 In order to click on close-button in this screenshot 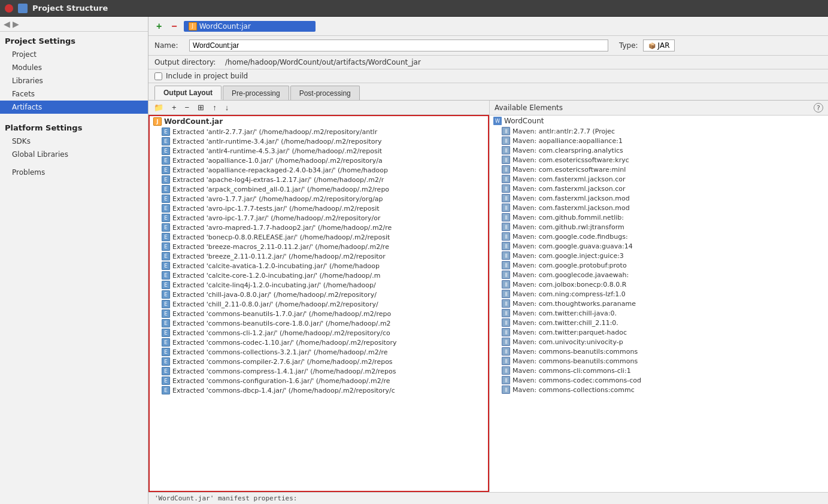, I will do `click(9, 8)`.